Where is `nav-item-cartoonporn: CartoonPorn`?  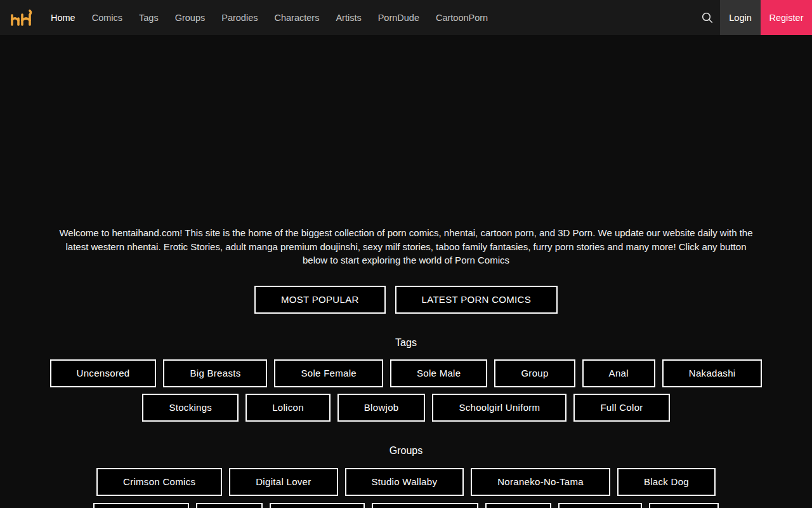 nav-item-cartoonporn: CartoonPorn is located at coordinates (462, 18).